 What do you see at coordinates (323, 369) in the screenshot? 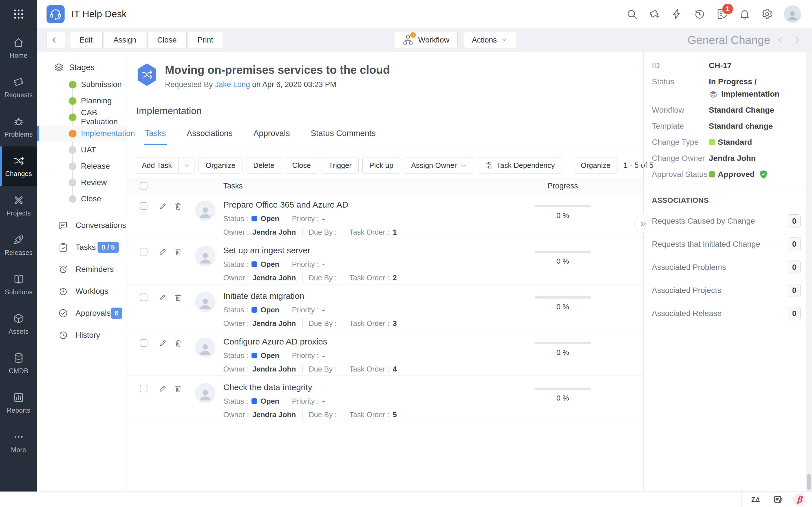
I see `due-by-label: Due By :` at bounding box center [323, 369].